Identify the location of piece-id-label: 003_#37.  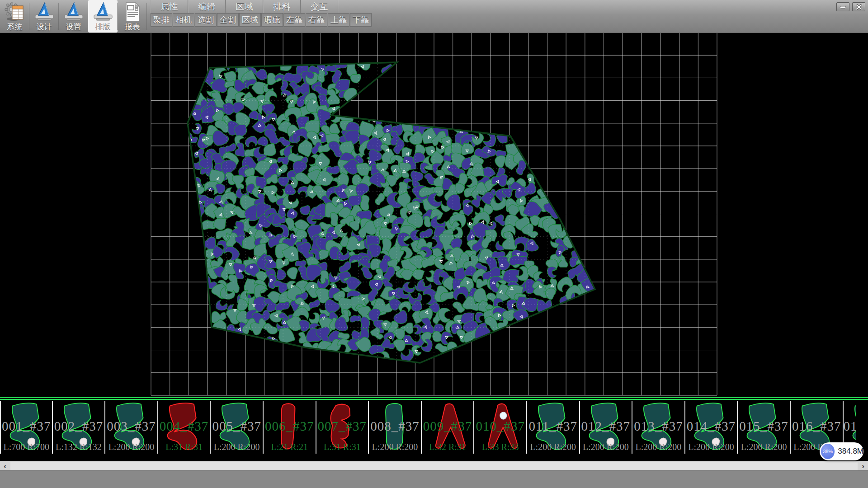
(131, 427).